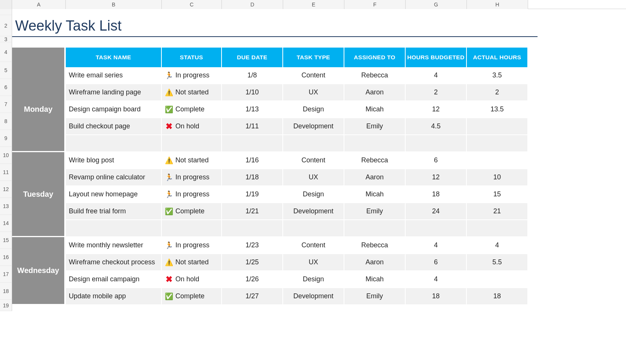 The height and width of the screenshot is (364, 626). What do you see at coordinates (6, 39) in the screenshot?
I see `row-header-3: 3` at bounding box center [6, 39].